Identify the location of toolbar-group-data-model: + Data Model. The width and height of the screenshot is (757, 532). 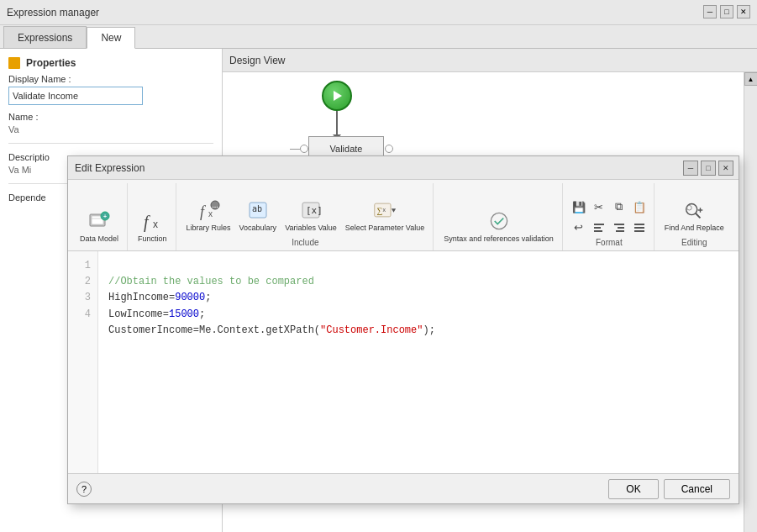
(99, 217).